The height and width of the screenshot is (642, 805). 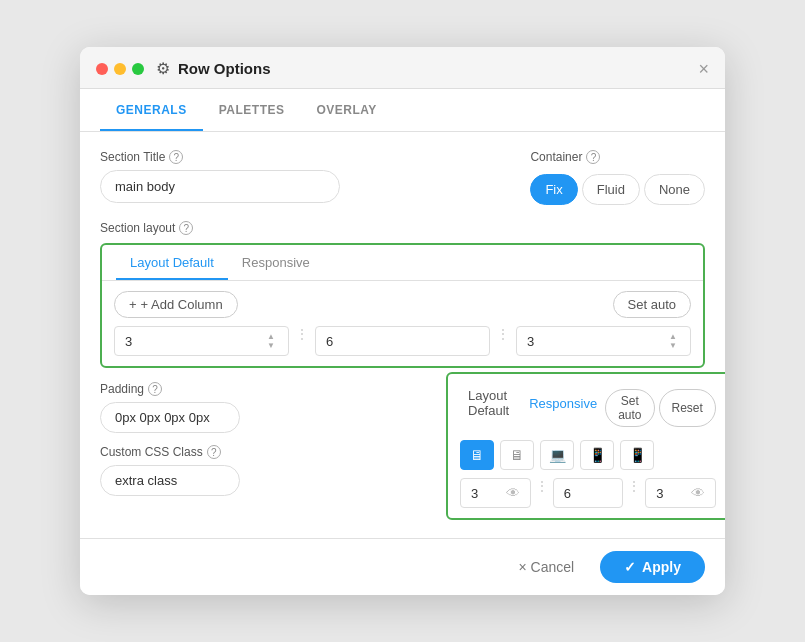 I want to click on device-desktop-large: 🖥, so click(x=477, y=455).